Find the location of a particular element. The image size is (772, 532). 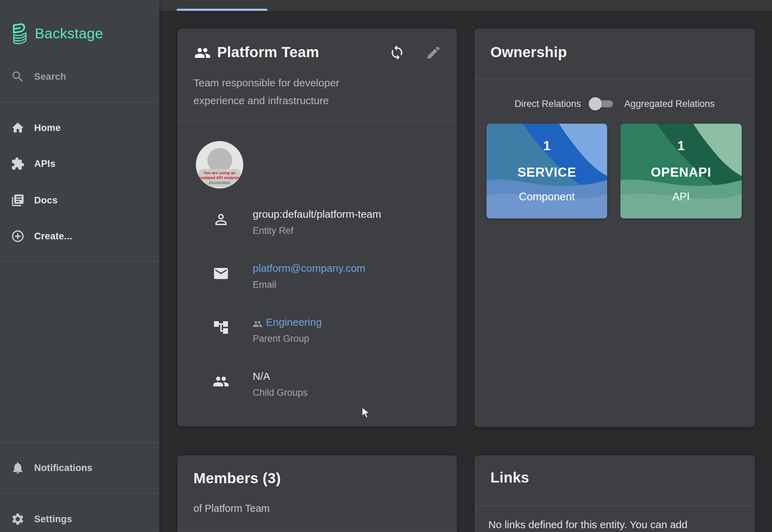

sidebar-item-create: Create... is located at coordinates (79, 236).